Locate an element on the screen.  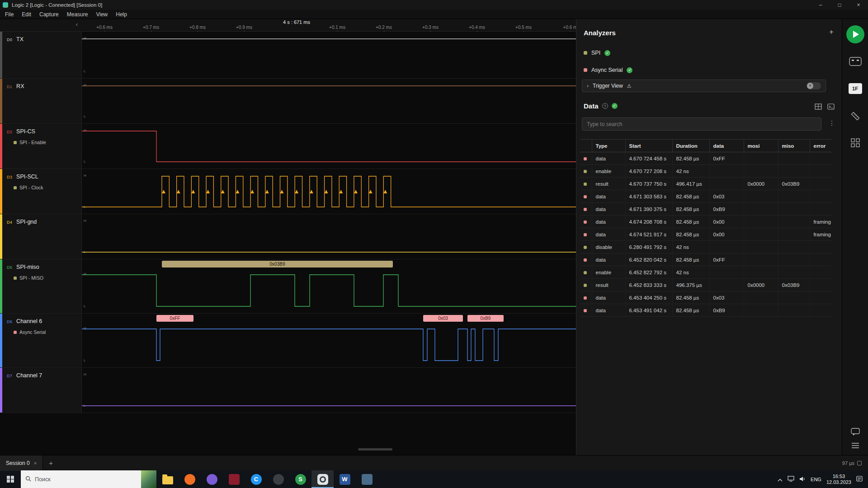
channel-label: D1RX is located at coordinates (42, 101).